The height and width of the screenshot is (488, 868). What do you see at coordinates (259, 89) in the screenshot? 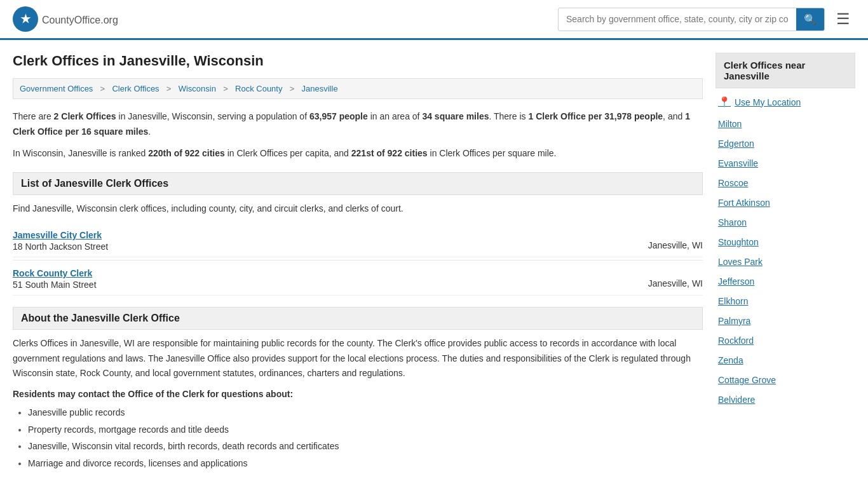
I see `breadcrumb-rock-county: Rock County` at bounding box center [259, 89].